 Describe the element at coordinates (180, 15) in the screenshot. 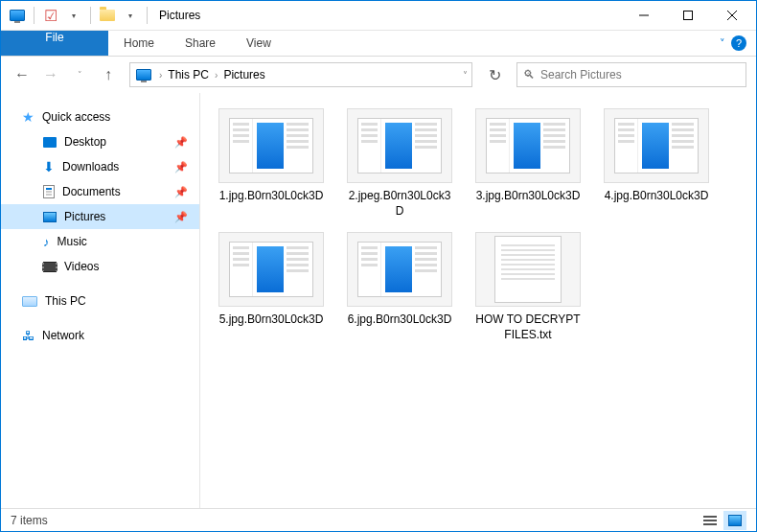

I see `window-title: Pictures` at that location.